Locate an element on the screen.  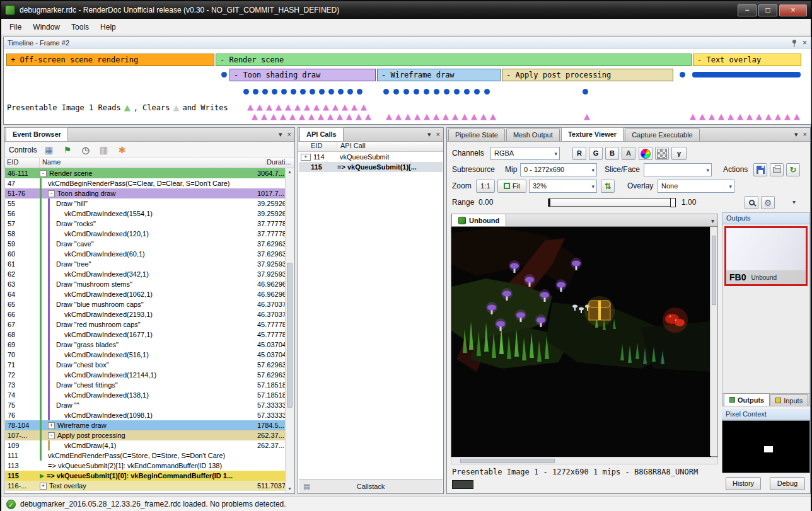
texture-horizontal-scrollbar is located at coordinates (584, 461).